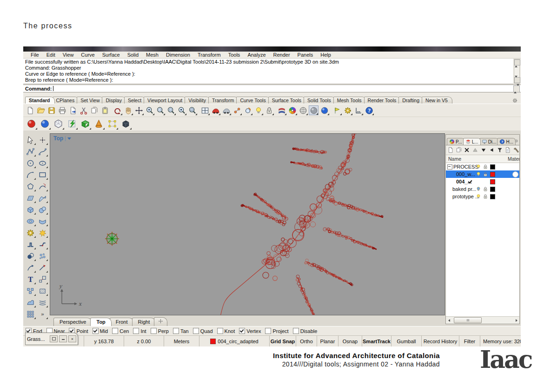  Describe the element at coordinates (257, 55) in the screenshot. I see `menu-analyze: Analyze` at that location.